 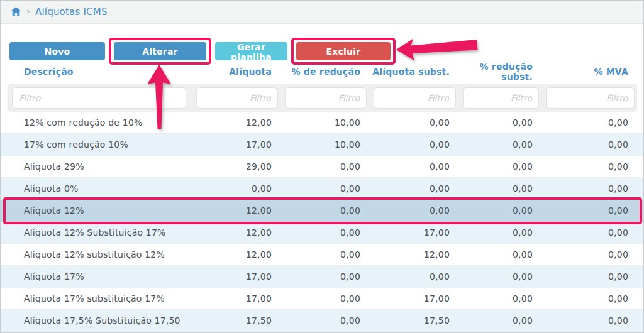 What do you see at coordinates (501, 98) in the screenshot?
I see `filter-input-reducao-subst` at bounding box center [501, 98].